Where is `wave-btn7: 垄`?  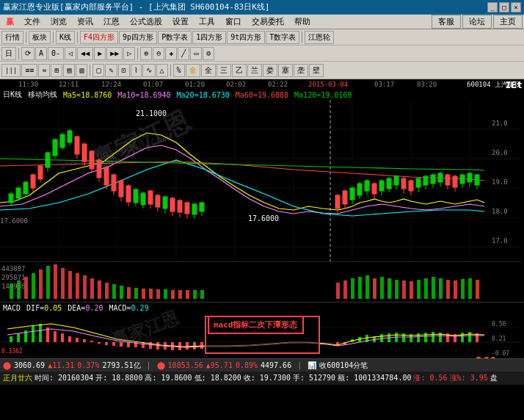 wave-btn7: 垄 is located at coordinates (301, 70).